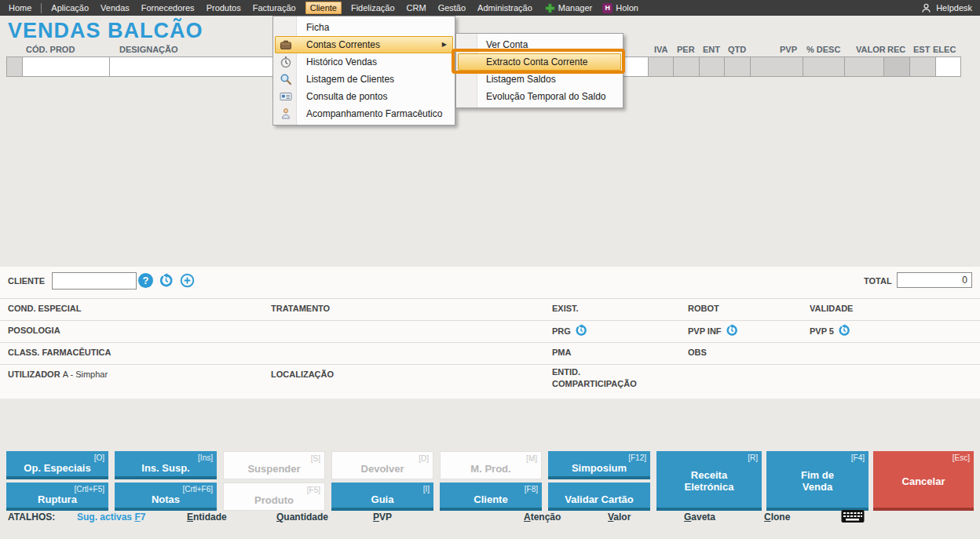 The image size is (980, 539). I want to click on shortcut-pvp: PVP, so click(382, 517).